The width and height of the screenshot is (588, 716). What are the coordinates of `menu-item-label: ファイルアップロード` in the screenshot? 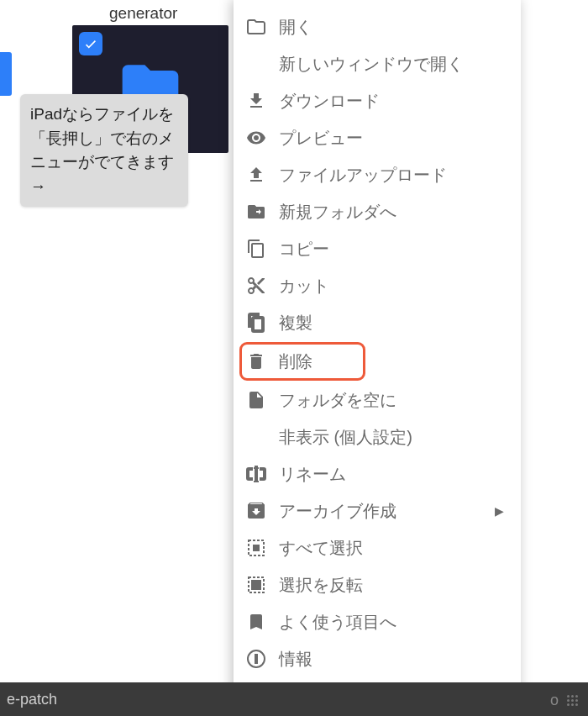 It's located at (363, 175).